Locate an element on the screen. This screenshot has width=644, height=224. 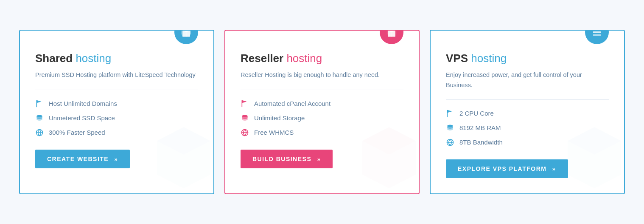
feature-item: 8TB Bandwidth is located at coordinates (527, 142).